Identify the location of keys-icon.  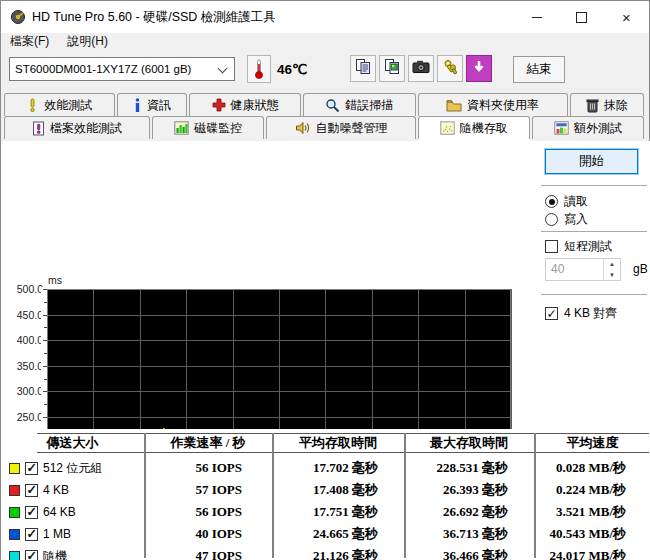
(450, 68).